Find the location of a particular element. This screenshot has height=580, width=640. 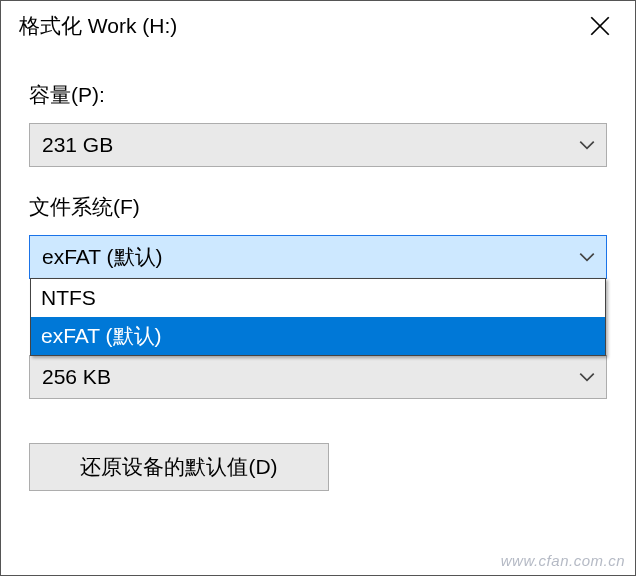

filesystem-dropdown: NTFS exFAT (默认) is located at coordinates (318, 317).